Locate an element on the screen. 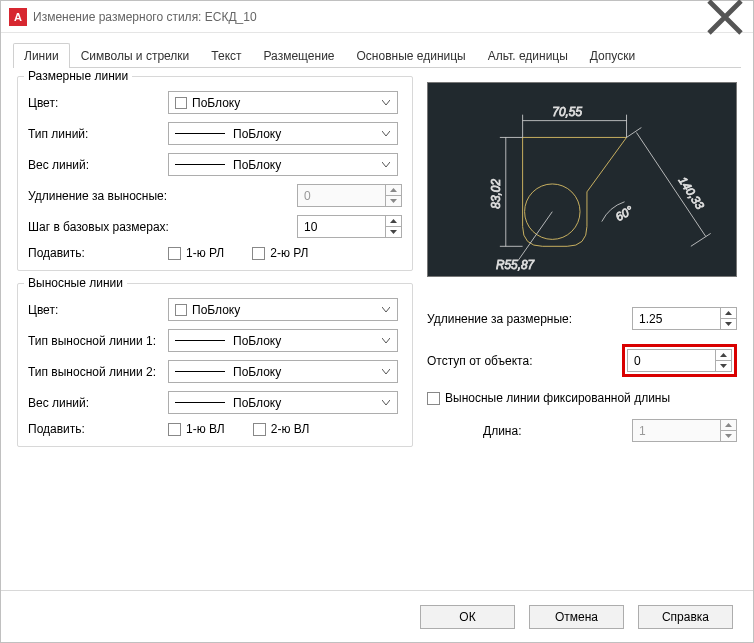  ext-beyond-value: 1.25 is located at coordinates (650, 319).